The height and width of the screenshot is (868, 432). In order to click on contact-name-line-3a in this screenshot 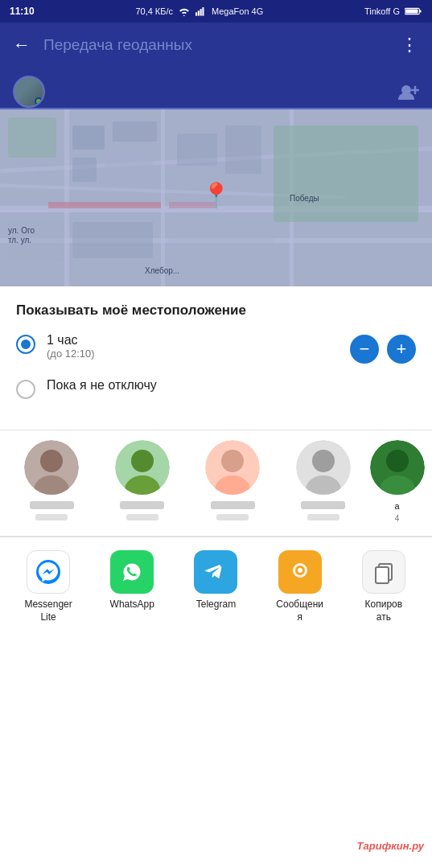, I will do `click(233, 505)`.